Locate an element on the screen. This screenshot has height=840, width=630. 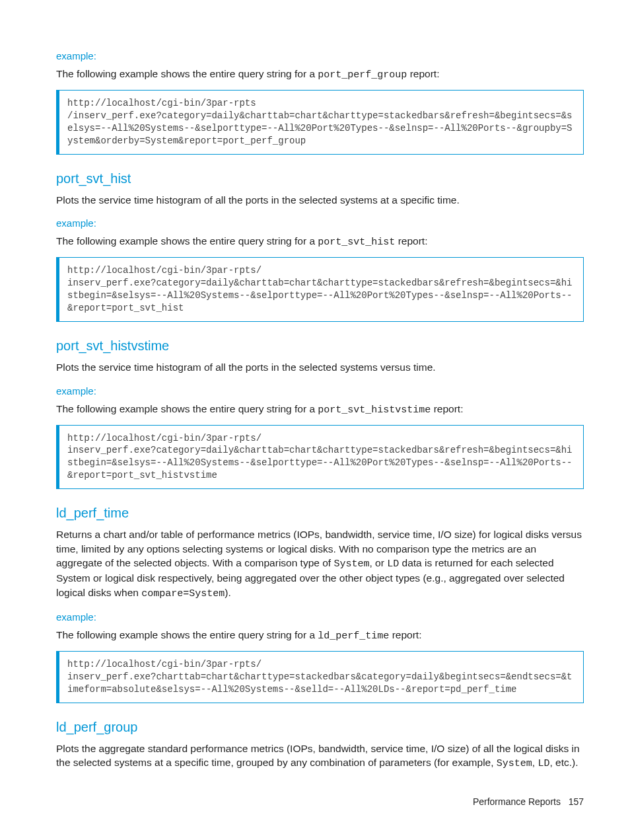
example-label-3: example: is located at coordinates (320, 617).